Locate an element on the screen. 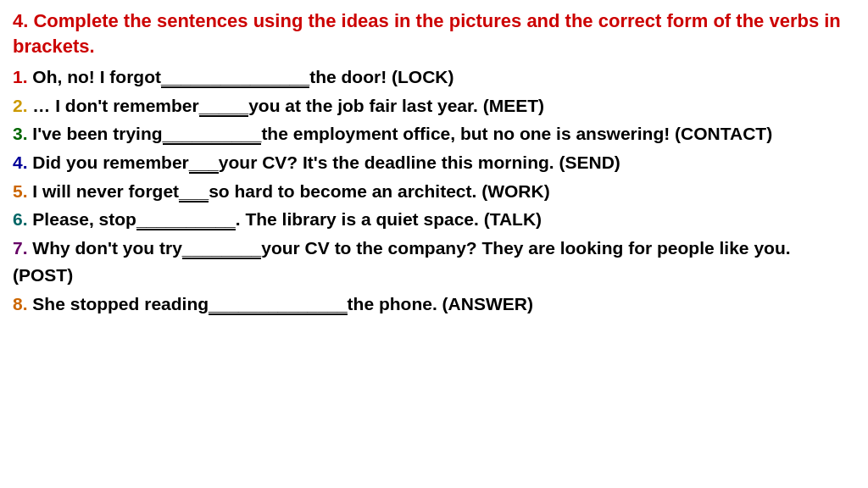 The width and height of the screenshot is (868, 488). instruction-text: 4. Complete the sentences using the idea… is located at coordinates (434, 34).